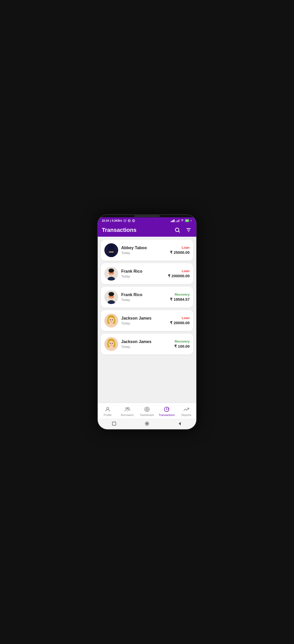 Image resolution: width=294 pixels, height=644 pixels. Describe the element at coordinates (189, 230) in the screenshot. I see `filter-button` at that location.